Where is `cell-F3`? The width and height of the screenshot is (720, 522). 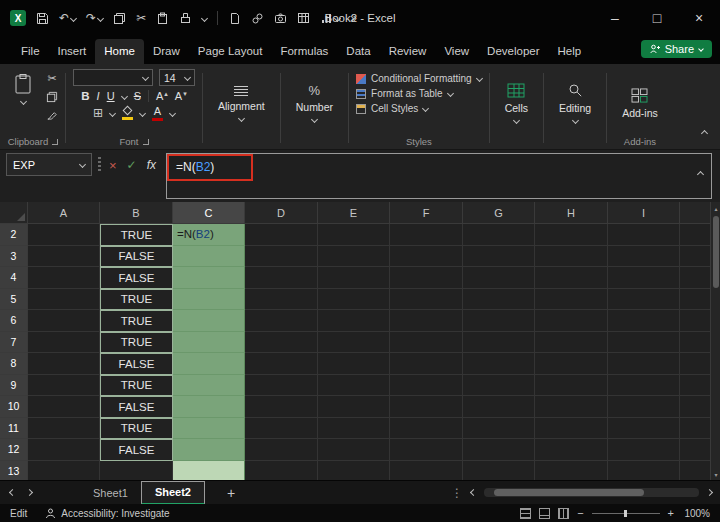
cell-F3 is located at coordinates (426, 257).